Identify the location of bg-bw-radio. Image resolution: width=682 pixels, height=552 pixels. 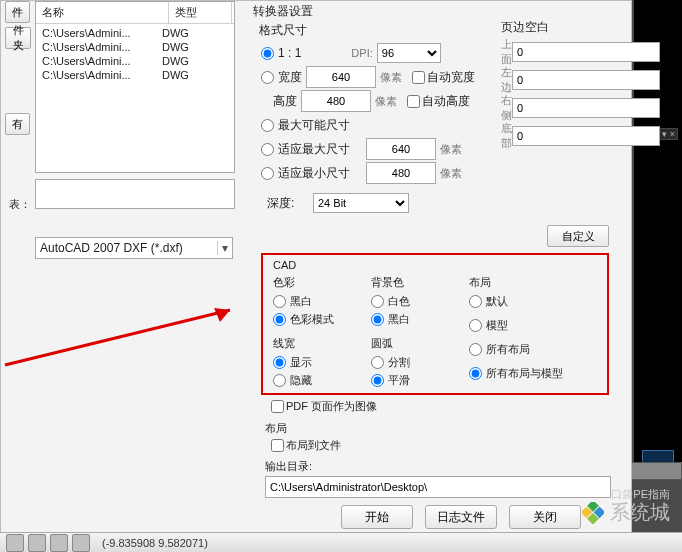
(378, 320).